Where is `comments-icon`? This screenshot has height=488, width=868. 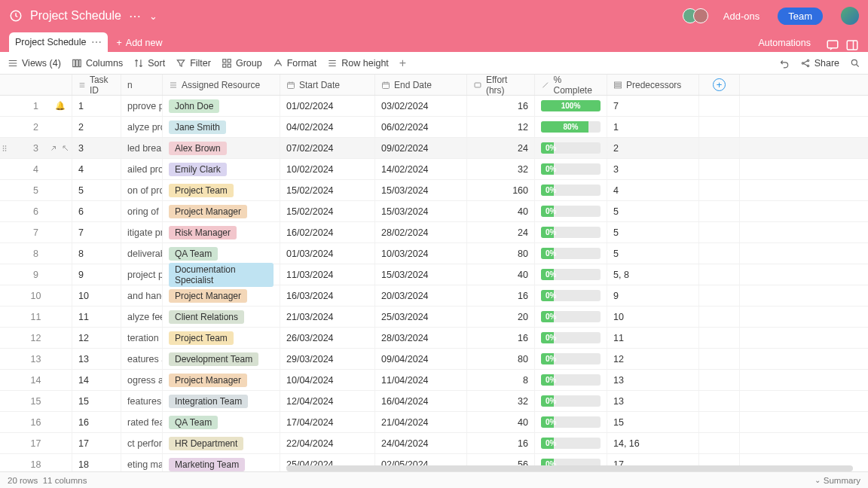 comments-icon is located at coordinates (833, 45).